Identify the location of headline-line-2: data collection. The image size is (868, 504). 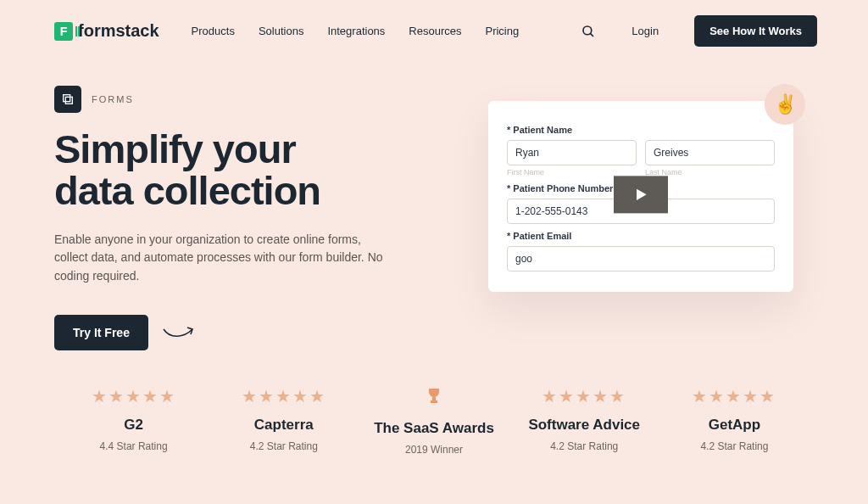
(187, 190).